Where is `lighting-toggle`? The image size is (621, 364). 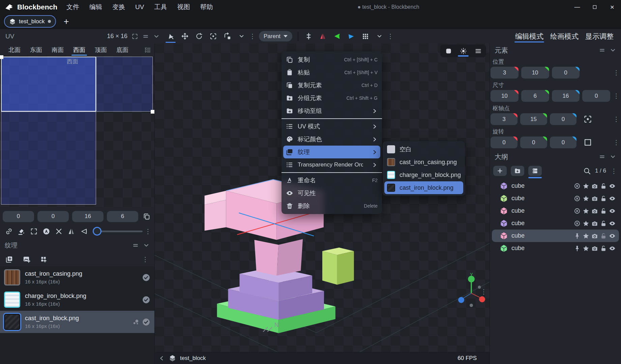 lighting-toggle is located at coordinates (463, 51).